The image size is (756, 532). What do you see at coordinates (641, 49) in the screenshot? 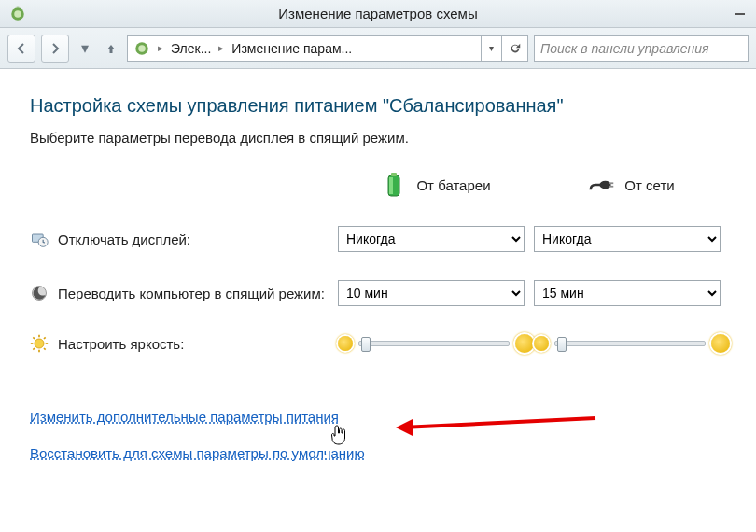
I see `search-input: Поиск в панели управления` at bounding box center [641, 49].